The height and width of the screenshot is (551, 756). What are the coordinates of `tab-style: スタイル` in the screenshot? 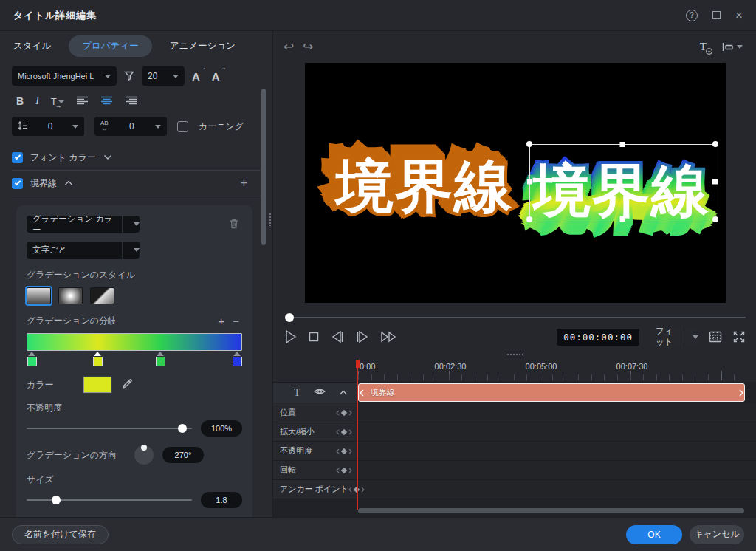 It's located at (32, 46).